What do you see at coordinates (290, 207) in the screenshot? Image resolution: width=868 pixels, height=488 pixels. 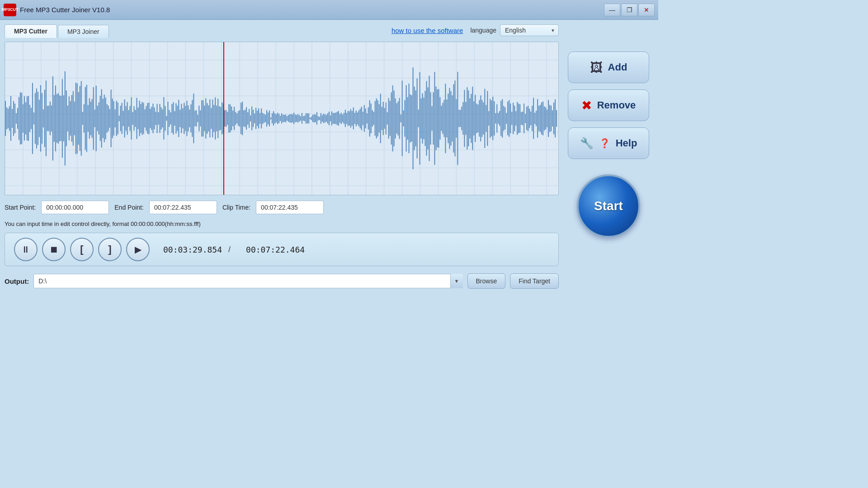 I see `clip-time-input` at bounding box center [290, 207].